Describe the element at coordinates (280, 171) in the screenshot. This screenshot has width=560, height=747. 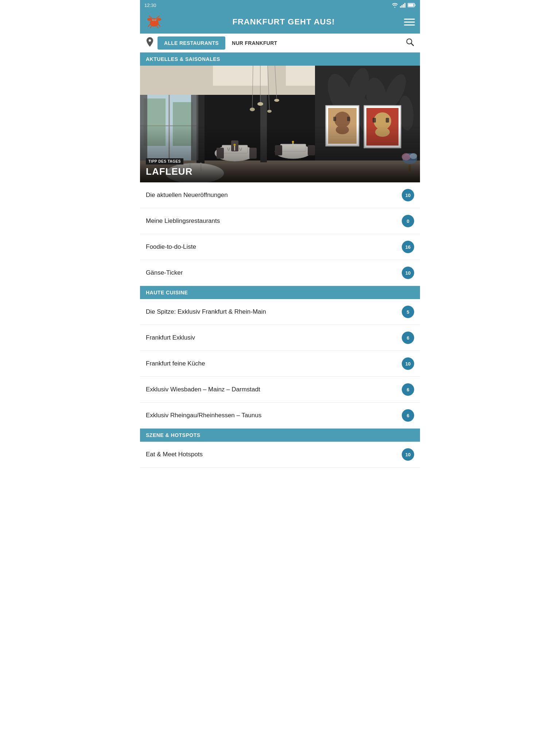
I see `hero-title: LAFLEUR` at that location.